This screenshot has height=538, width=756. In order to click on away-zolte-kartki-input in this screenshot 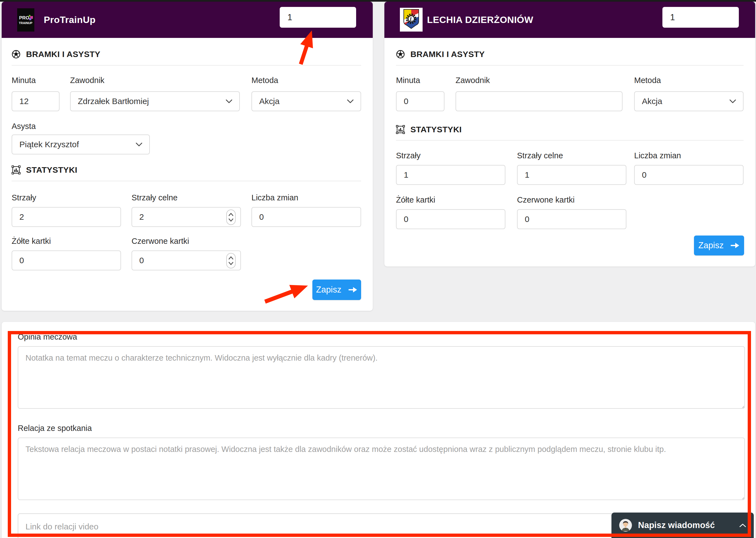, I will do `click(451, 219)`.